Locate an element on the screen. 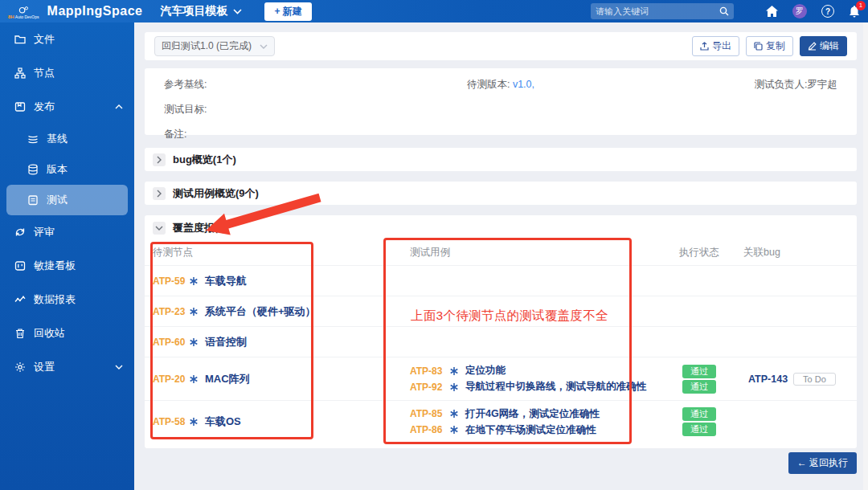 This screenshot has height=490, width=868. node-id-link: ATP-60 is located at coordinates (170, 342).